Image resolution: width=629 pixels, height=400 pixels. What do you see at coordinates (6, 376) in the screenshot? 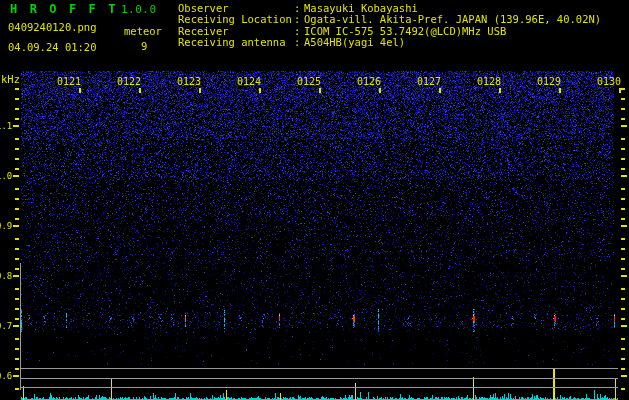
I see `y-axis-tick-label: 0.6` at bounding box center [6, 376].